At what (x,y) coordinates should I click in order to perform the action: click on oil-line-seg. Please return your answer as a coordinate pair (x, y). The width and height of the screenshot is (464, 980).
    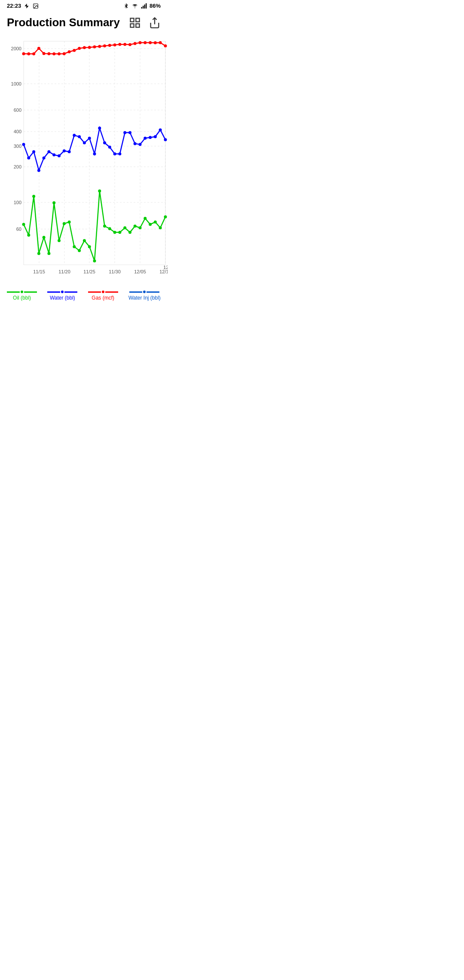
    Looking at the image, I should click on (13, 292).